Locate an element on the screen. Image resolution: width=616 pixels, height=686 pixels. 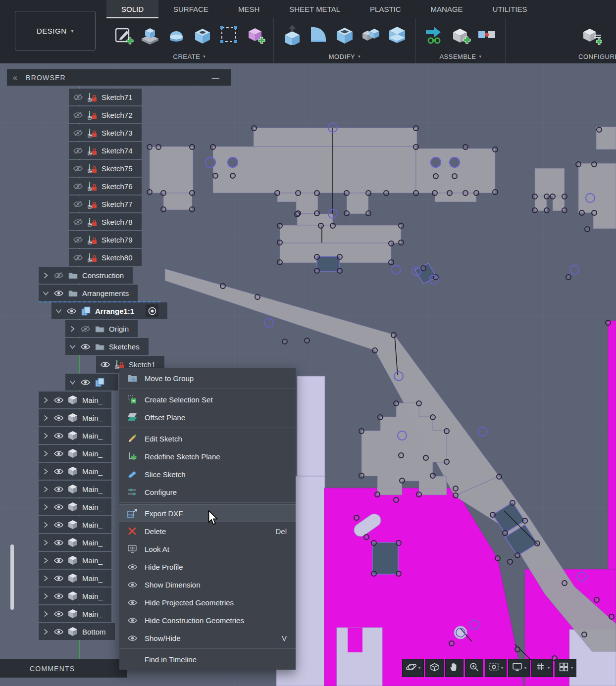
tree-item-sketch75: Sketch75 is located at coordinates (105, 168).